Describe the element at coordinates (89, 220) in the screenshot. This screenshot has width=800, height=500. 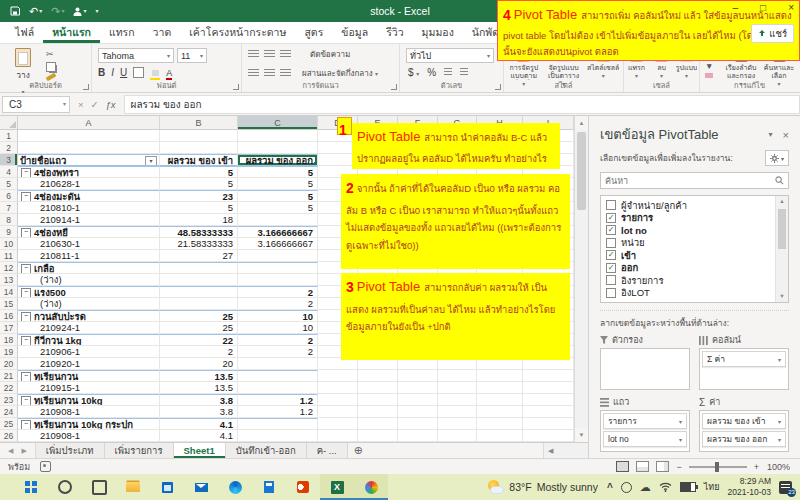
I see `cell-A8: 210914-1` at that location.